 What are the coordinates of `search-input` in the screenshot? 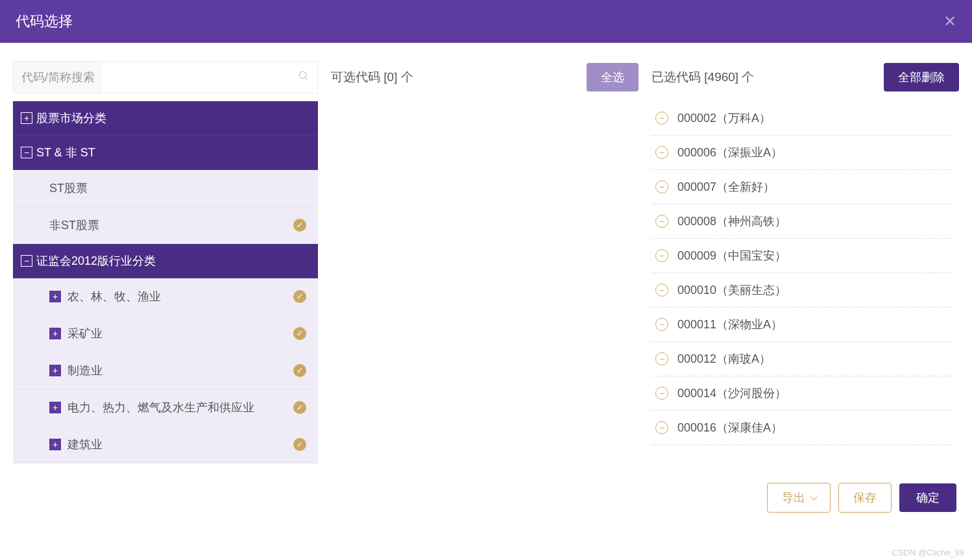 It's located at (210, 77).